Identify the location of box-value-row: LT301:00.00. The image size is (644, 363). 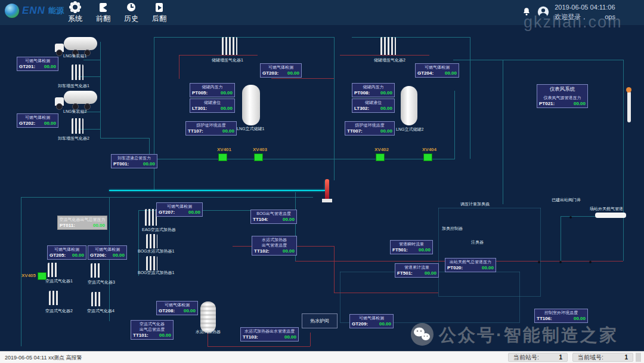
(212, 108).